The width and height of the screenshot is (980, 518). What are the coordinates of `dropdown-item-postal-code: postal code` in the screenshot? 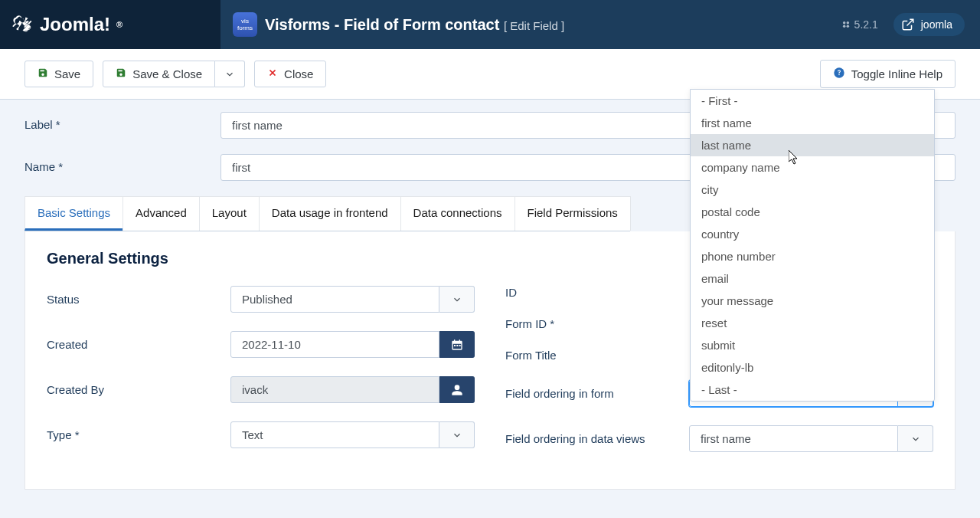 It's located at (812, 211).